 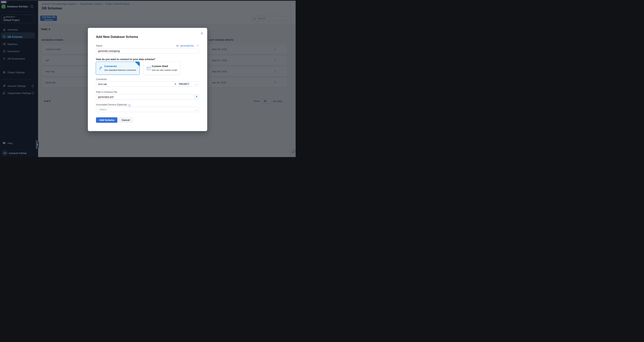 What do you see at coordinates (19, 58) in the screenshot?
I see `sidebar-item-db-governance: DB Governance` at bounding box center [19, 58].